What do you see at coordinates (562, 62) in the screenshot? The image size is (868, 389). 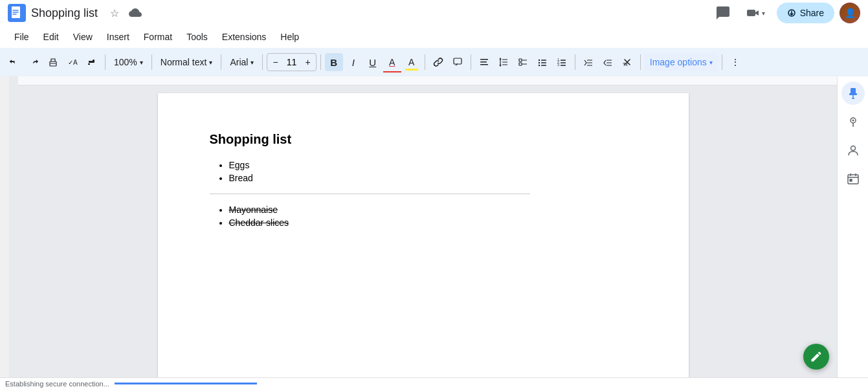 I see `numbered-list-button: 1. 2. 3.` at bounding box center [562, 62].